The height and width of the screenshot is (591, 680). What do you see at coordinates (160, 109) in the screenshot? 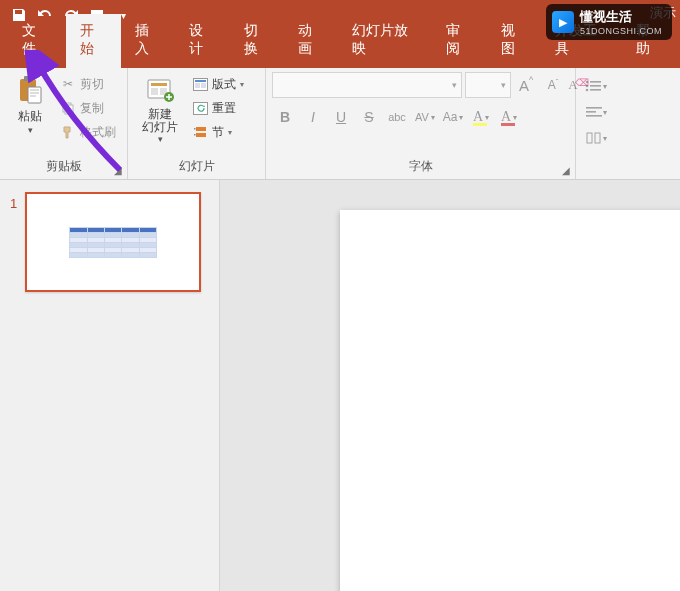
I see `new-slide-button: 新建 幻灯片 ▾` at bounding box center [160, 109].